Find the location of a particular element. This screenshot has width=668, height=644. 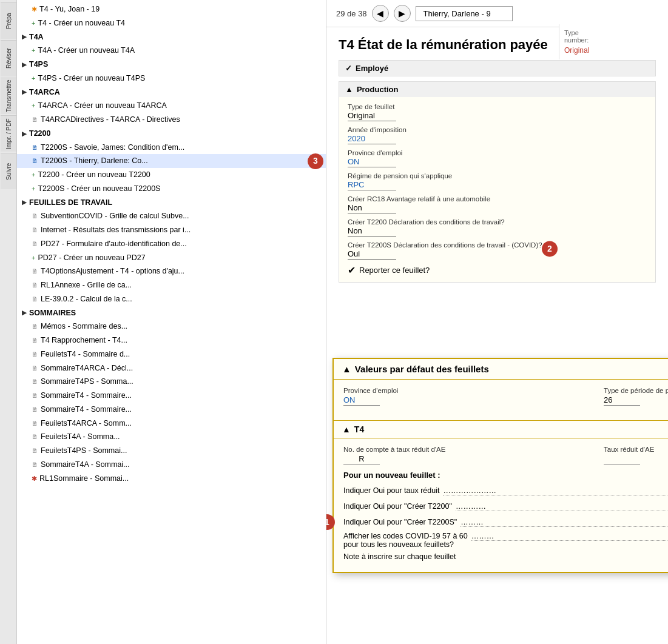

field-province-emploi: Province d'emploi ON is located at coordinates (498, 158).